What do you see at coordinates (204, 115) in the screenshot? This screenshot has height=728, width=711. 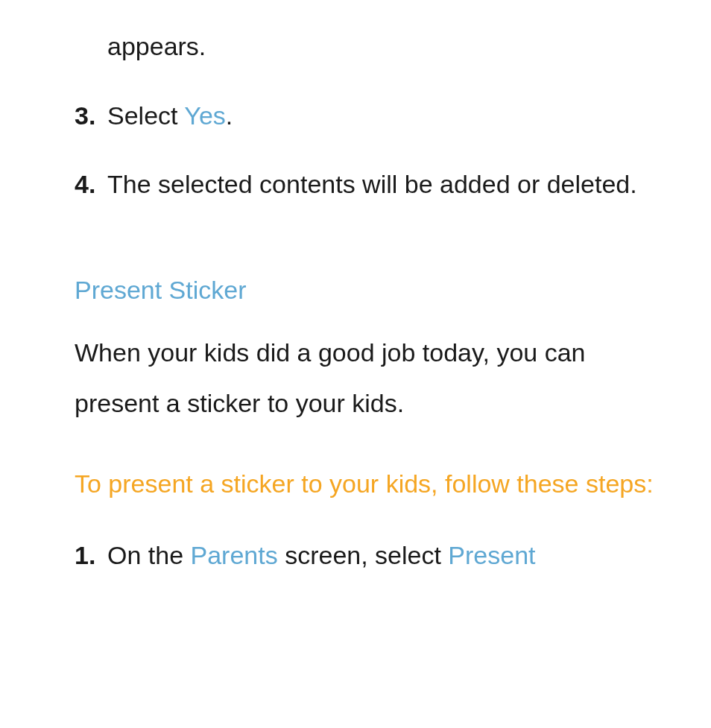 I see `keyword-yes: Yes` at bounding box center [204, 115].